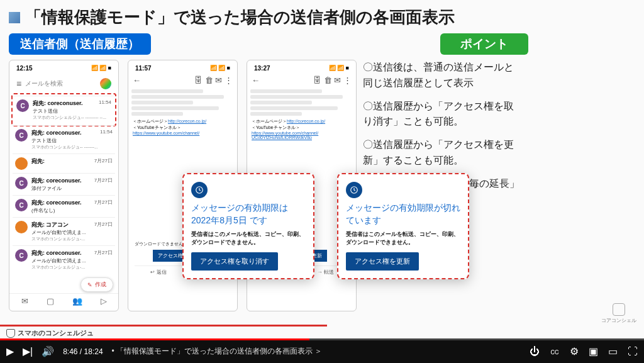 Image resolution: width=644 pixels, height=363 pixels. I want to click on slide-title: 「情報保護モード」で送った場合の送信者側の各画面表示, so click(240, 18).